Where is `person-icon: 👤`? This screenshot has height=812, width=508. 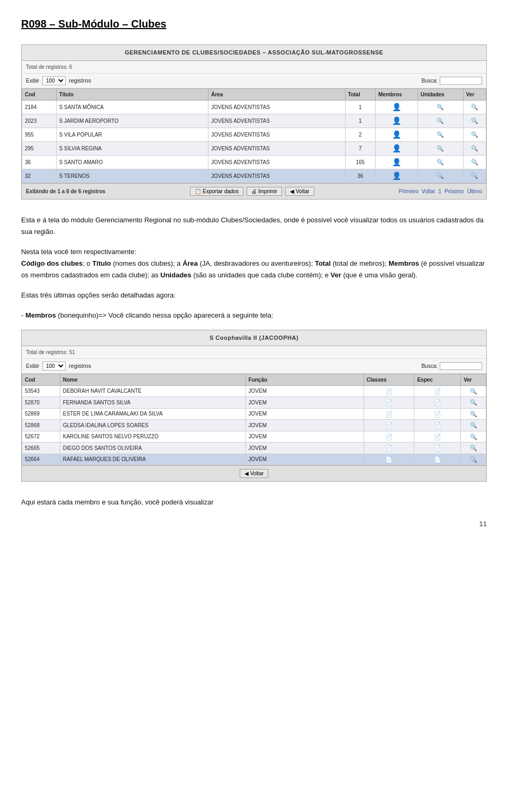
person-icon: 👤 is located at coordinates (397, 121).